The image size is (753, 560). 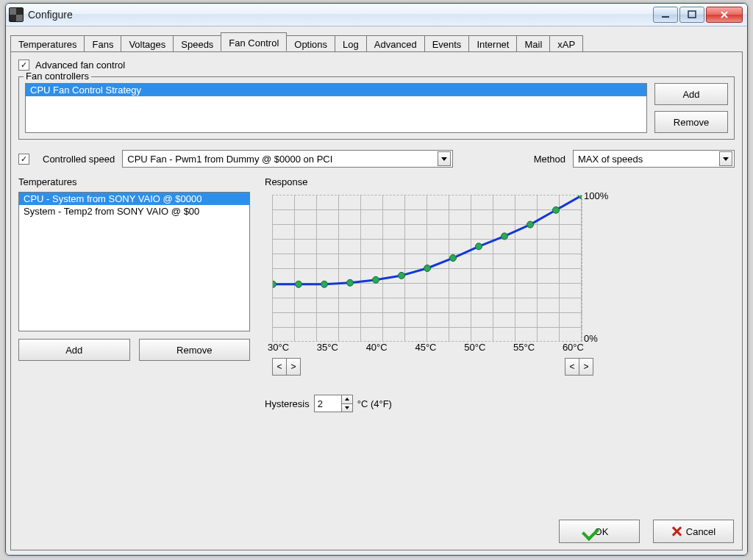 I want to click on x-tick-label: 45°C, so click(x=425, y=347).